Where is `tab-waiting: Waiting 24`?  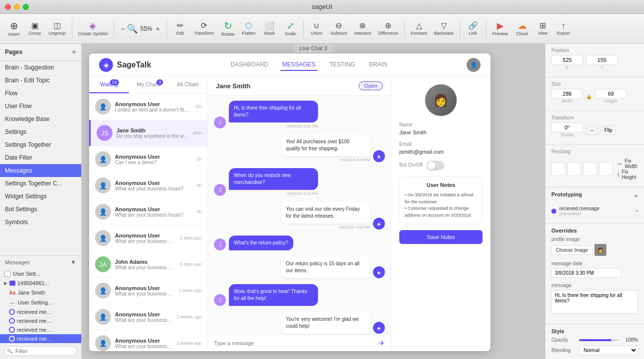 tab-waiting: Waiting 24 is located at coordinates (109, 85).